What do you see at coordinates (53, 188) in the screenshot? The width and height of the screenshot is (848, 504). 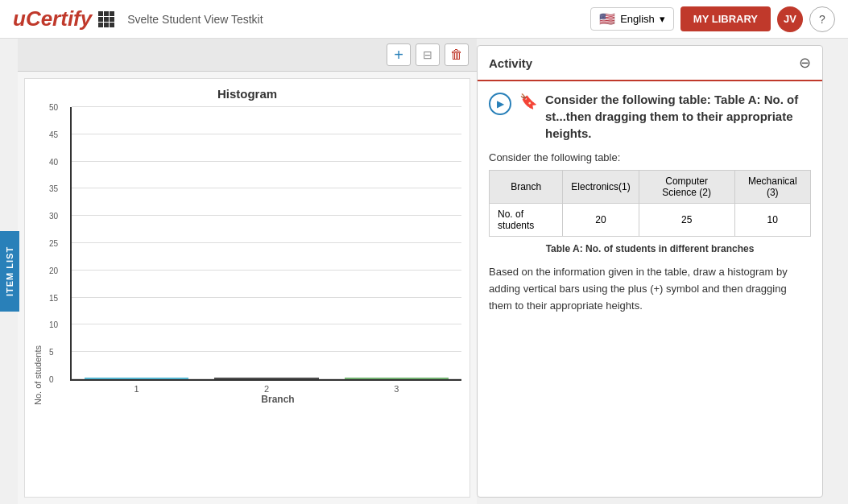 I see `y-tick-label: 35` at bounding box center [53, 188].